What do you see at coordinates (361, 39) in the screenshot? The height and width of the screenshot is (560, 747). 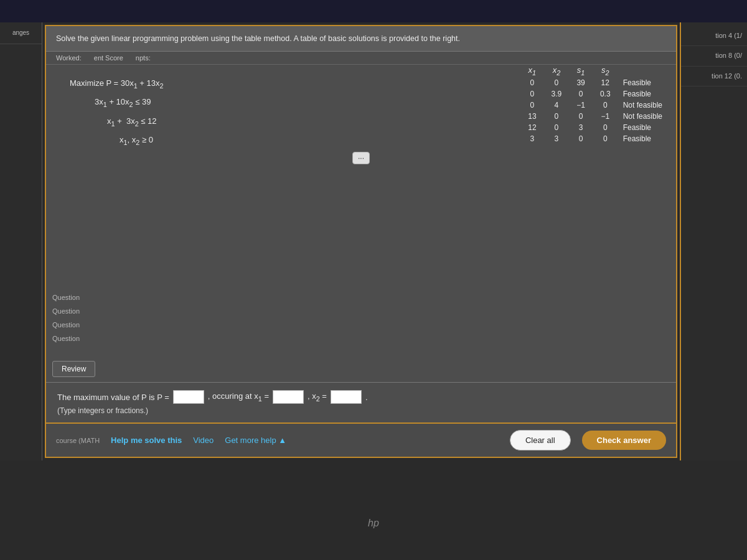 I see `instruction-text: Solve the given linear programming probl…` at bounding box center [361, 39].